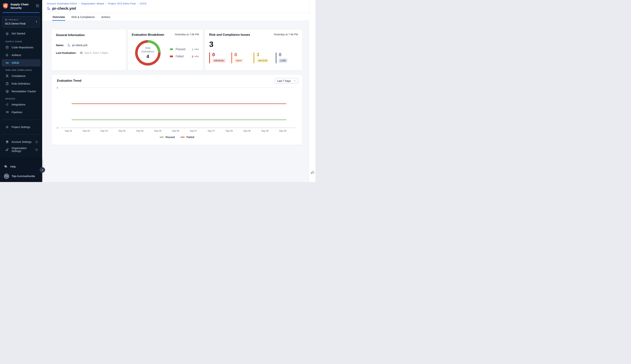 Image resolution: width=631 pixels, height=364 pixels. I want to click on sidebar-item-label: Code Repositories, so click(23, 48).